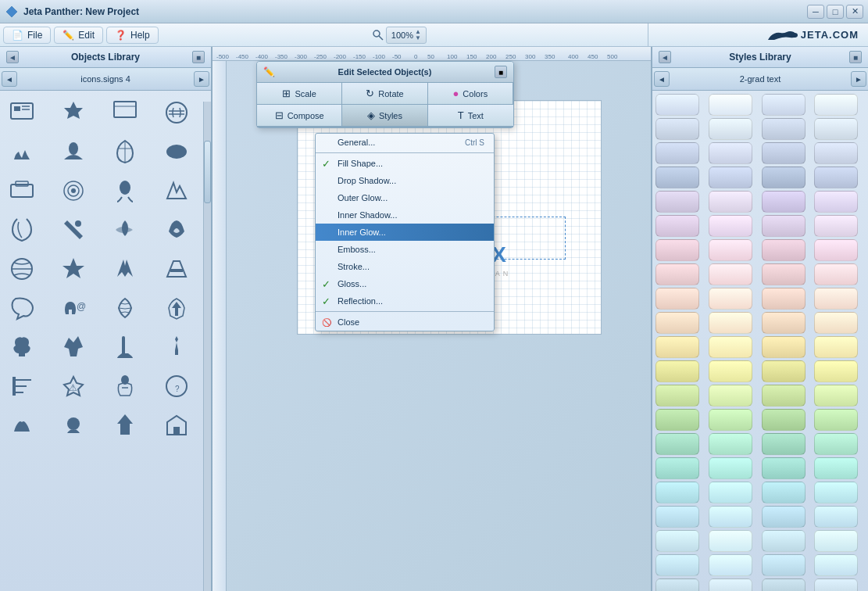  Describe the element at coordinates (384, 94) in the screenshot. I see `rotate-button: ↻ Rotate` at that location.